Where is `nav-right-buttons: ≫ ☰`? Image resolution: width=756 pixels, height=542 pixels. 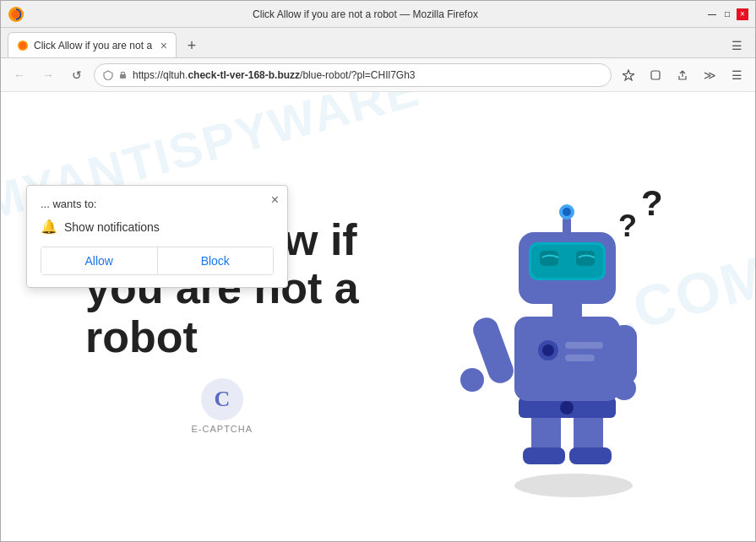 nav-right-buttons: ≫ ☰ is located at coordinates (683, 75).